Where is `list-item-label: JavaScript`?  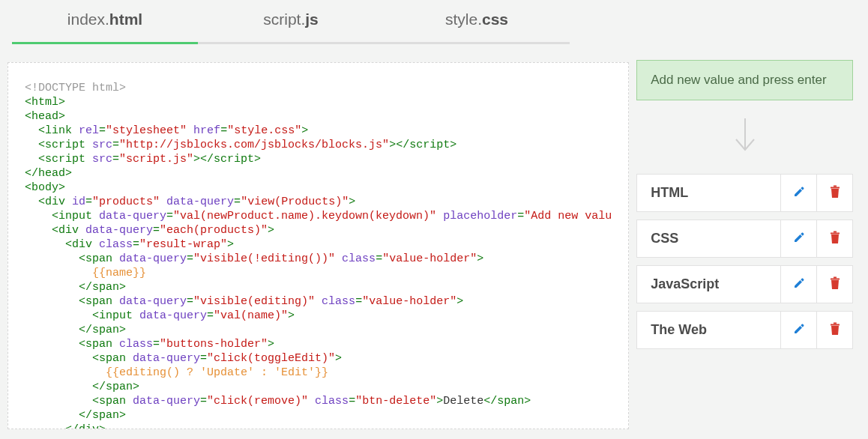 list-item-label: JavaScript is located at coordinates (709, 285).